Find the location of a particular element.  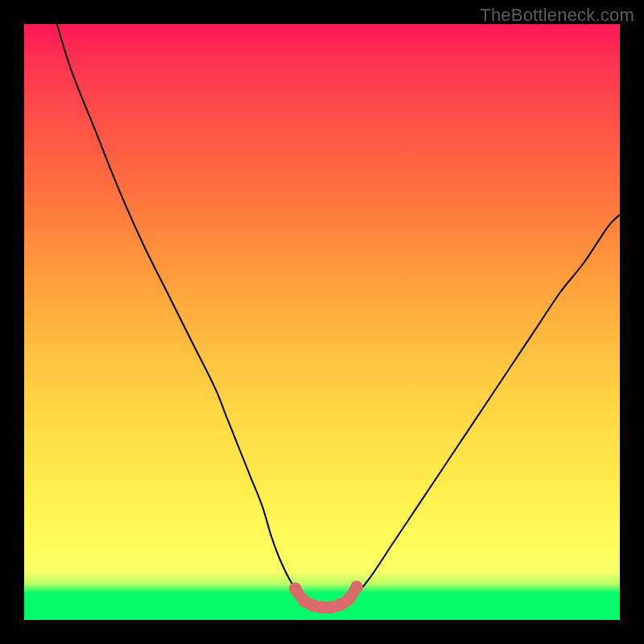

valley-highlight-dots is located at coordinates (326, 597).